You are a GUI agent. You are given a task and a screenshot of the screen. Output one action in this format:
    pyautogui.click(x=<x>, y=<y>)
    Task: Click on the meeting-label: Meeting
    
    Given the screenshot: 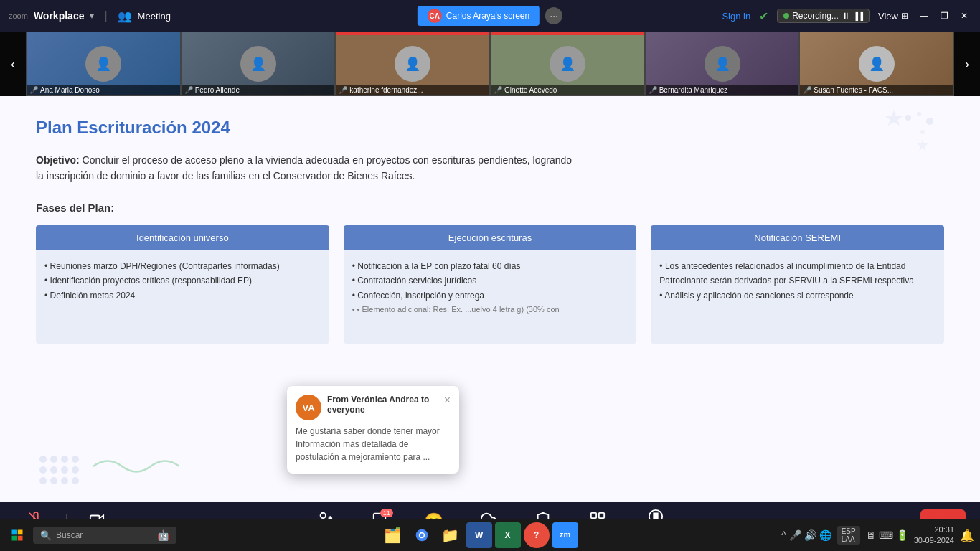 What is the action you would take?
    pyautogui.click(x=154, y=16)
    